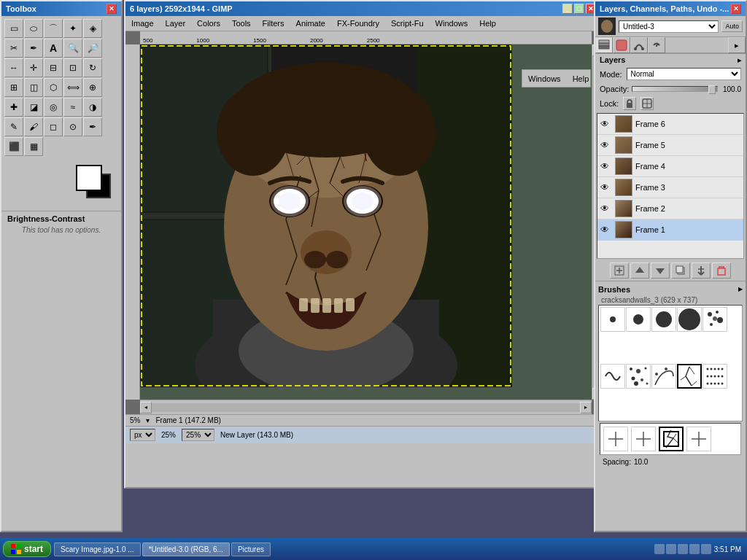  Describe the element at coordinates (737, 45) in the screenshot. I see `layers-expand-button: ▸` at that location.